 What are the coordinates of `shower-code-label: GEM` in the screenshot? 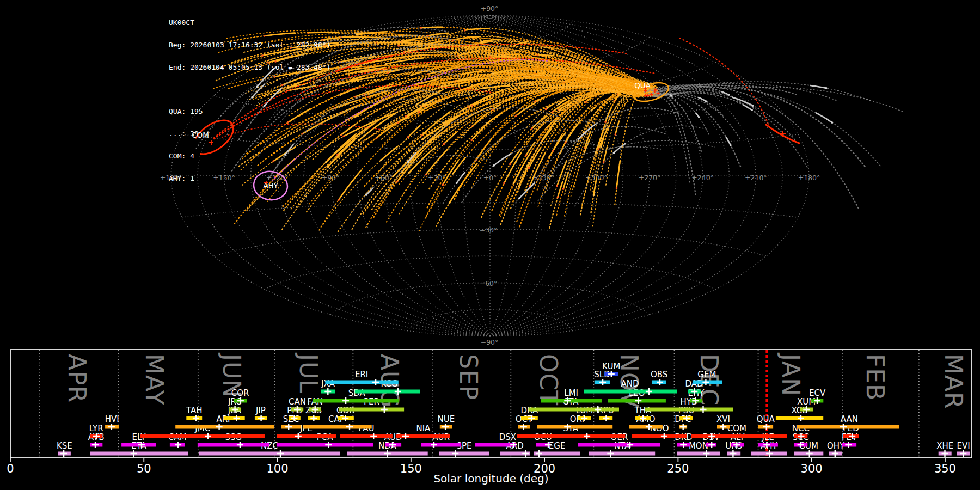 It's located at (707, 375).